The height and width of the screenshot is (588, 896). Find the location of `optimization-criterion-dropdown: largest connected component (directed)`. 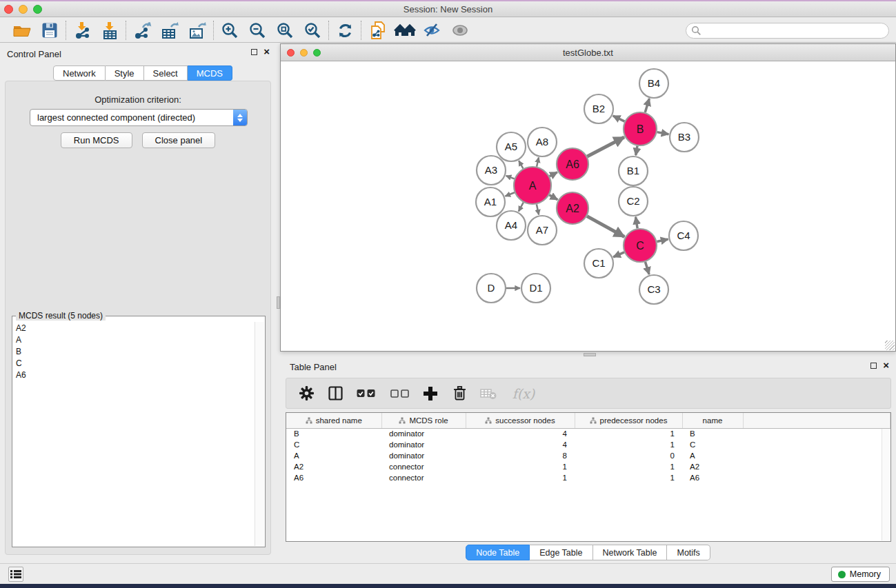

optimization-criterion-dropdown: largest connected component (directed) is located at coordinates (139, 117).